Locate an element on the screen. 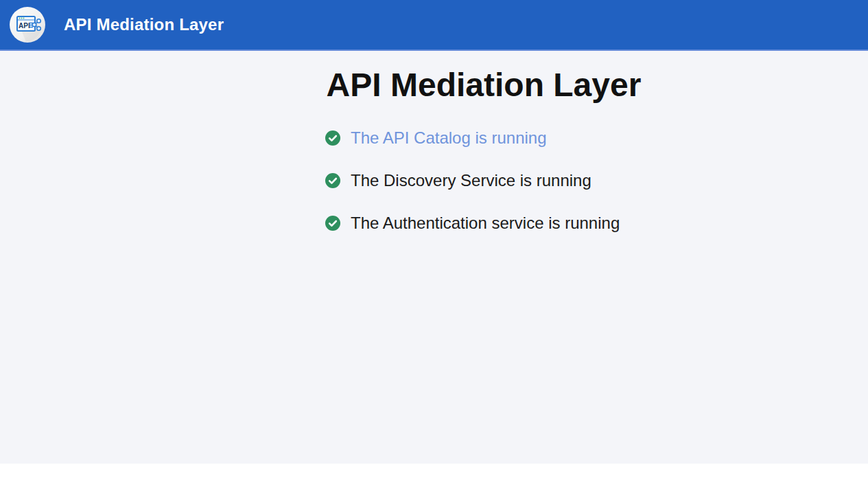 This screenshot has height=489, width=868. header-title: API Mediation Layer is located at coordinates (144, 25).